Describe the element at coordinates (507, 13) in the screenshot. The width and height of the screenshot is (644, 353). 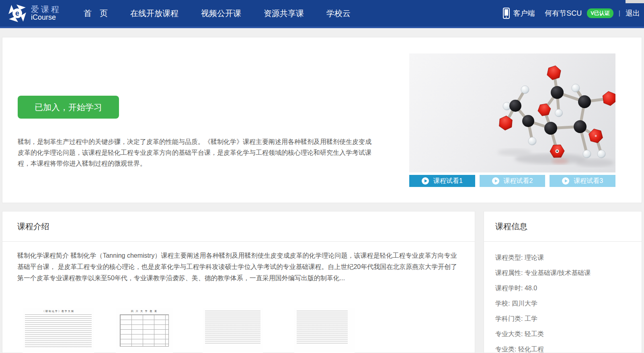
I see `mobile-phone-icon` at that location.